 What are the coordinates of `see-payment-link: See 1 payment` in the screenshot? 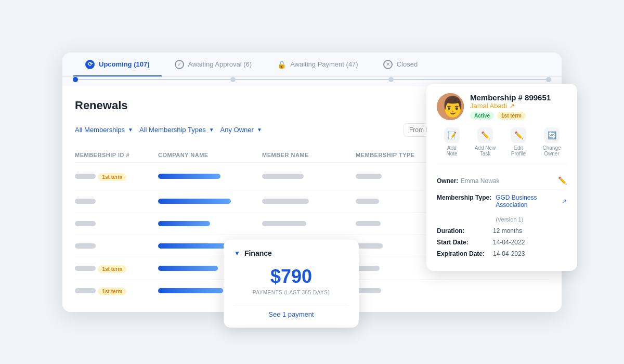 It's located at (291, 314).